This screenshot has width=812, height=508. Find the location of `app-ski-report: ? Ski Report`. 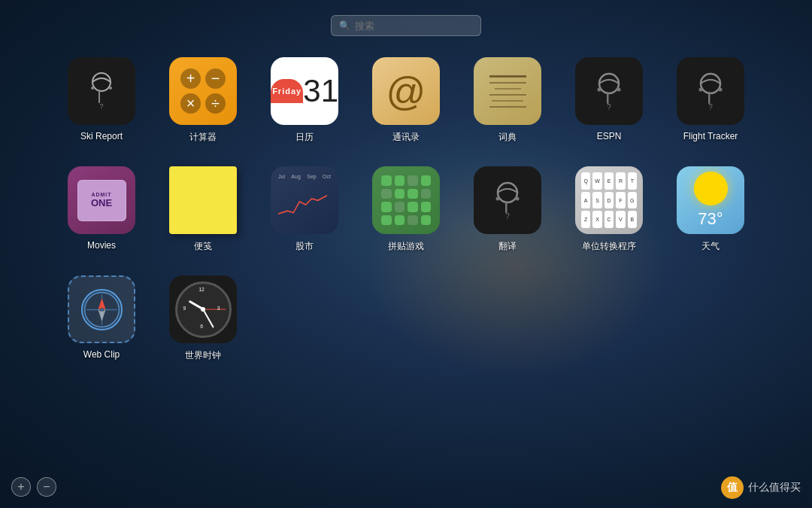

app-ski-report: ? Ski Report is located at coordinates (102, 105).